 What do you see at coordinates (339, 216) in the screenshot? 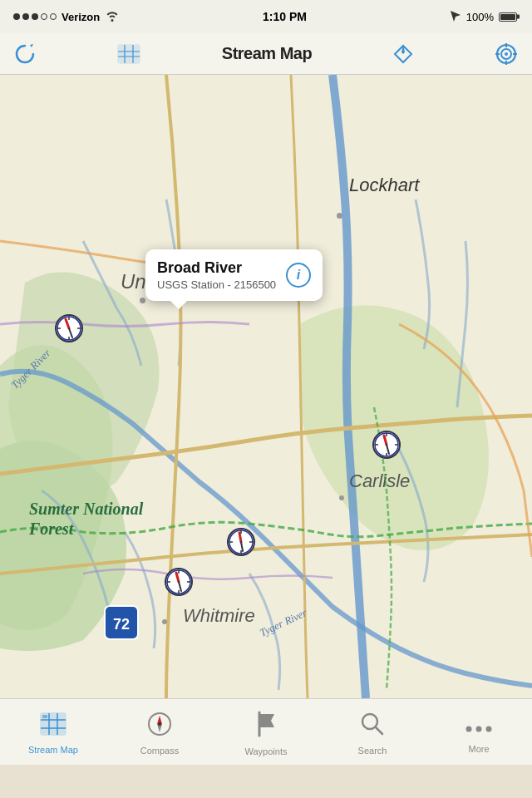
I see `lockhart-dot` at bounding box center [339, 216].